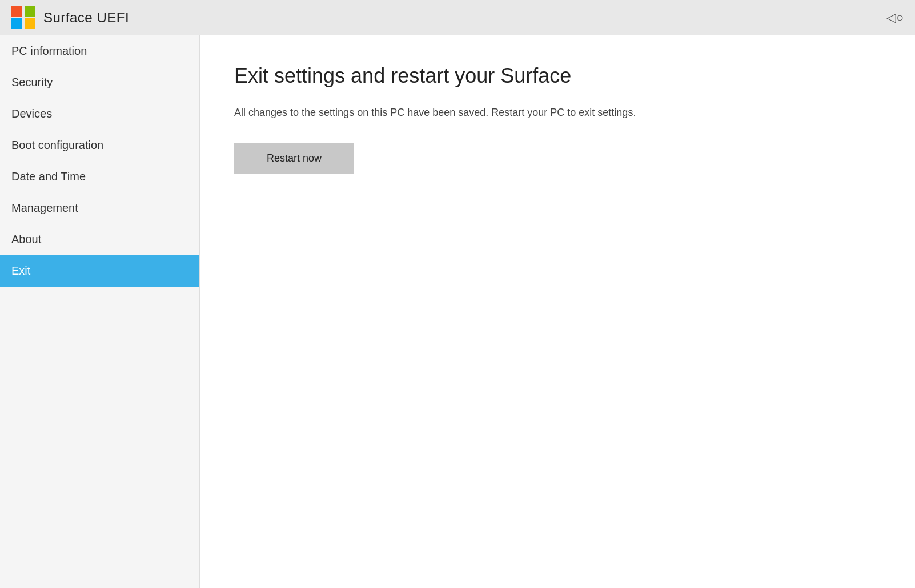 The width and height of the screenshot is (915, 588). What do you see at coordinates (99, 114) in the screenshot?
I see `sidebar-item-devices: Devices` at bounding box center [99, 114].